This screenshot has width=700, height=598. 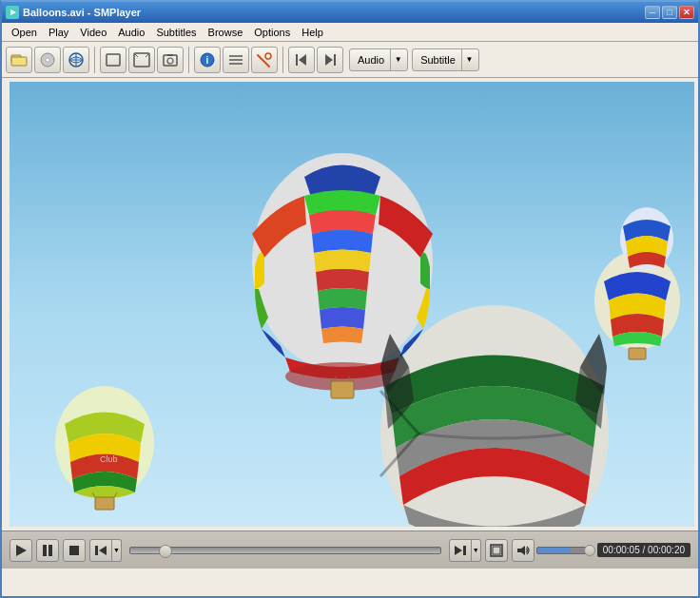 I want to click on close-button: ✕, so click(x=687, y=12).